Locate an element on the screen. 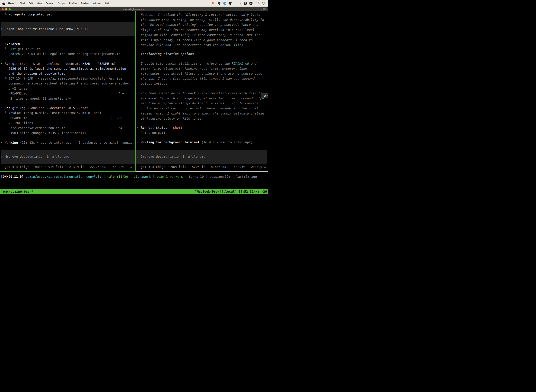  apple-menu-icon is located at coordinates (4, 3).